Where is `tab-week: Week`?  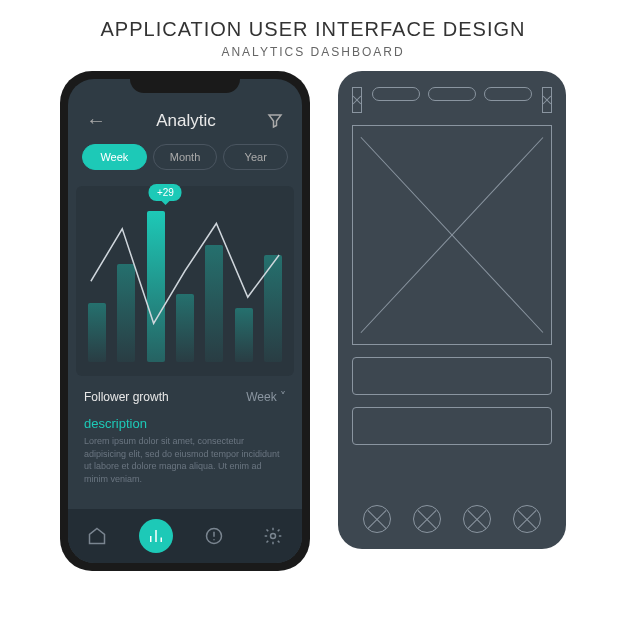 tab-week: Week is located at coordinates (114, 157).